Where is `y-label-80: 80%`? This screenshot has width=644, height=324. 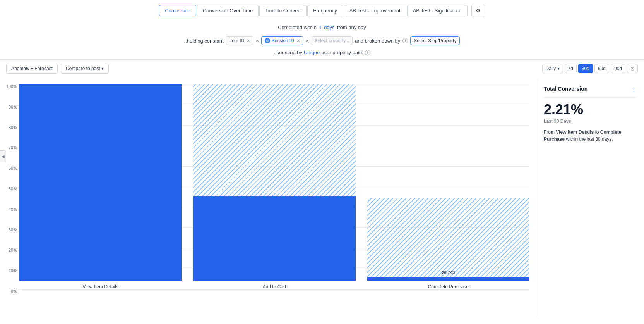 y-label-80: 80% is located at coordinates (10, 128).